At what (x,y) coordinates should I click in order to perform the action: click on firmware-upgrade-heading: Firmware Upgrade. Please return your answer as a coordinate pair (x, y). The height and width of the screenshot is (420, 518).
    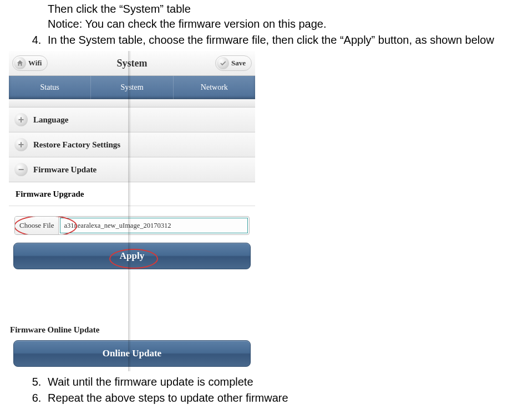
    Looking at the image, I should click on (132, 194).